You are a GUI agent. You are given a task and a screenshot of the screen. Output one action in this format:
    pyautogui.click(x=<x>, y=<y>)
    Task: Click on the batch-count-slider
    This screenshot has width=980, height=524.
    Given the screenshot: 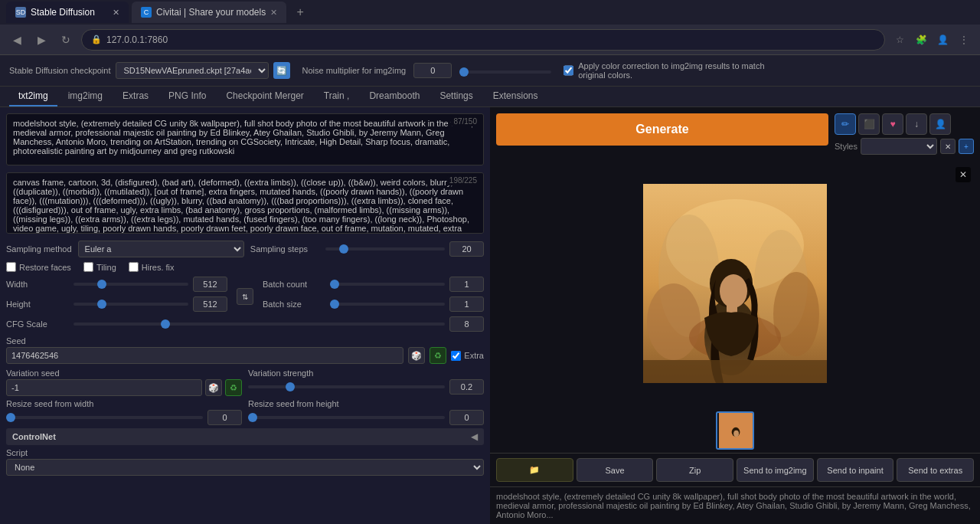 What is the action you would take?
    pyautogui.click(x=387, y=284)
    